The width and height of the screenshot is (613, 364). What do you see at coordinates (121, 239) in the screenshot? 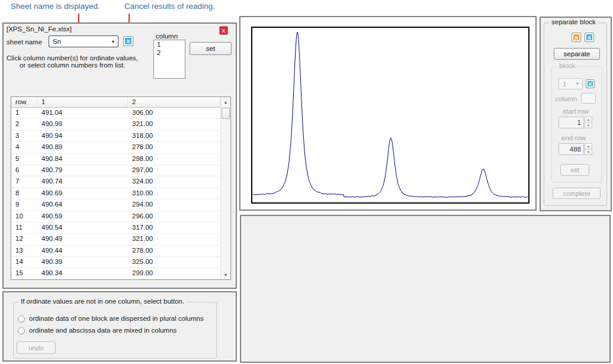
I see `table-row: 12490.49321.00` at bounding box center [121, 239].